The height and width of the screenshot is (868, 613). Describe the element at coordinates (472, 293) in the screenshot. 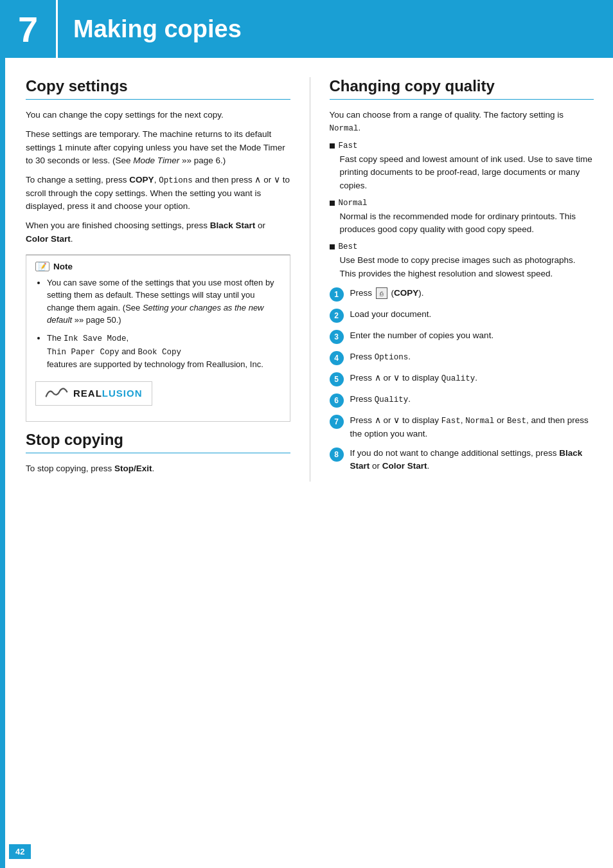

I see `step-1-text: Press ⎙ (COPY).` at that location.